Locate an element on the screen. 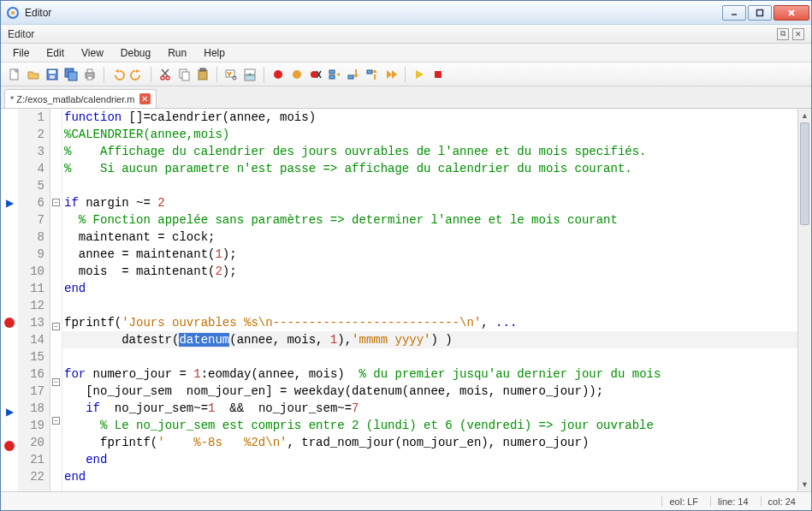  copy-icon is located at coordinates (184, 74).